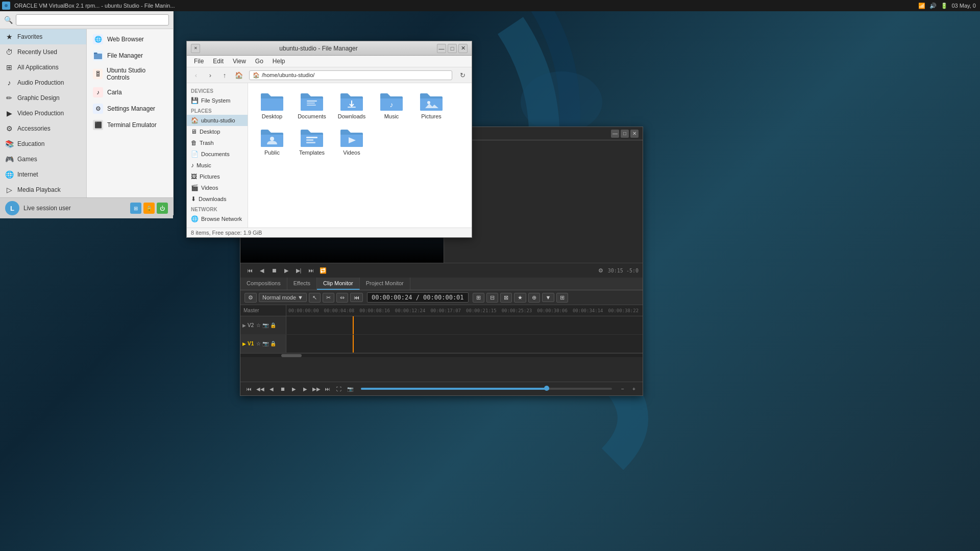 The width and height of the screenshot is (980, 551). I want to click on ve-ripple-button: ⊠, so click(506, 298).